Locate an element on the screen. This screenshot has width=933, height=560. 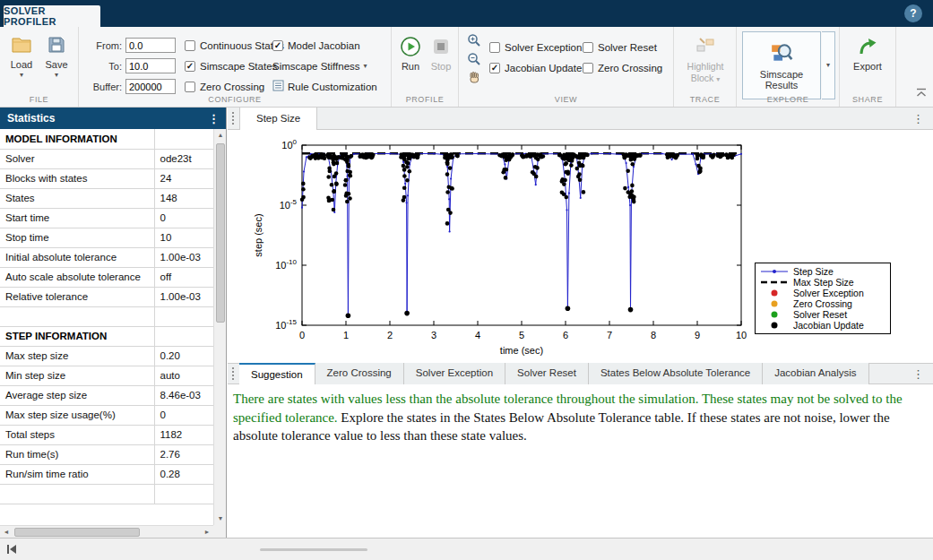
section-profile: Run Stop PROFILE is located at coordinates (425, 66).